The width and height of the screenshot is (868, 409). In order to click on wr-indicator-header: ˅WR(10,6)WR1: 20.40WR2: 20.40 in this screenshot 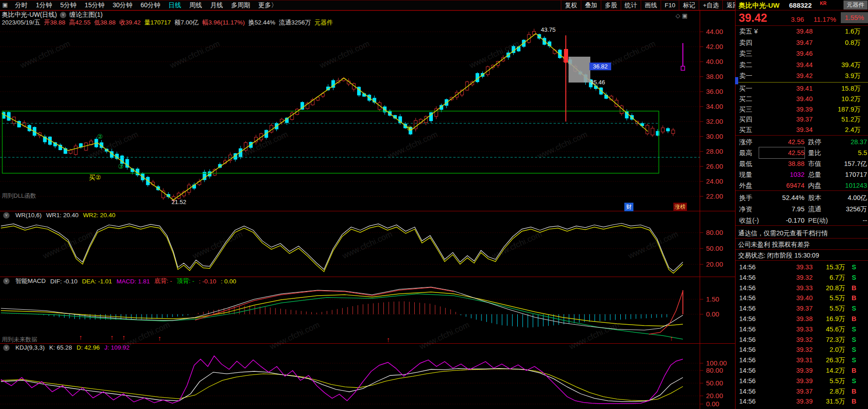, I will do `click(59, 215)`.